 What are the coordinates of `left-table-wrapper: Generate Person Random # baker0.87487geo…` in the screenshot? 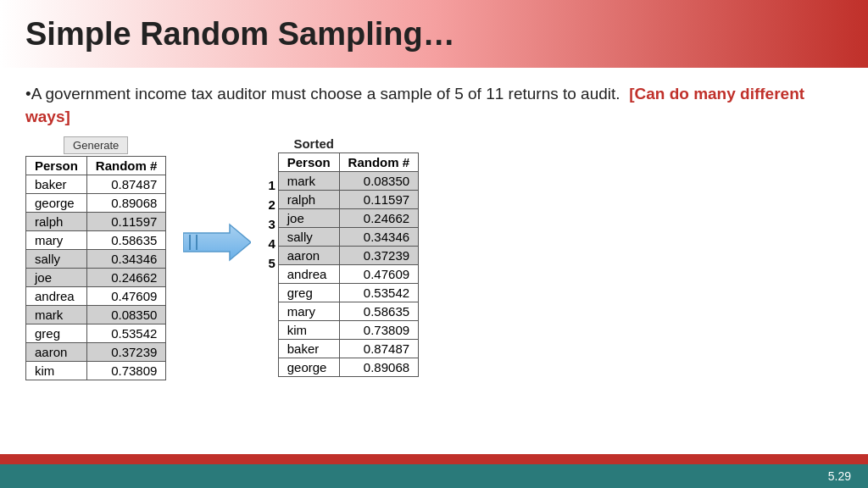 It's located at (96, 258).